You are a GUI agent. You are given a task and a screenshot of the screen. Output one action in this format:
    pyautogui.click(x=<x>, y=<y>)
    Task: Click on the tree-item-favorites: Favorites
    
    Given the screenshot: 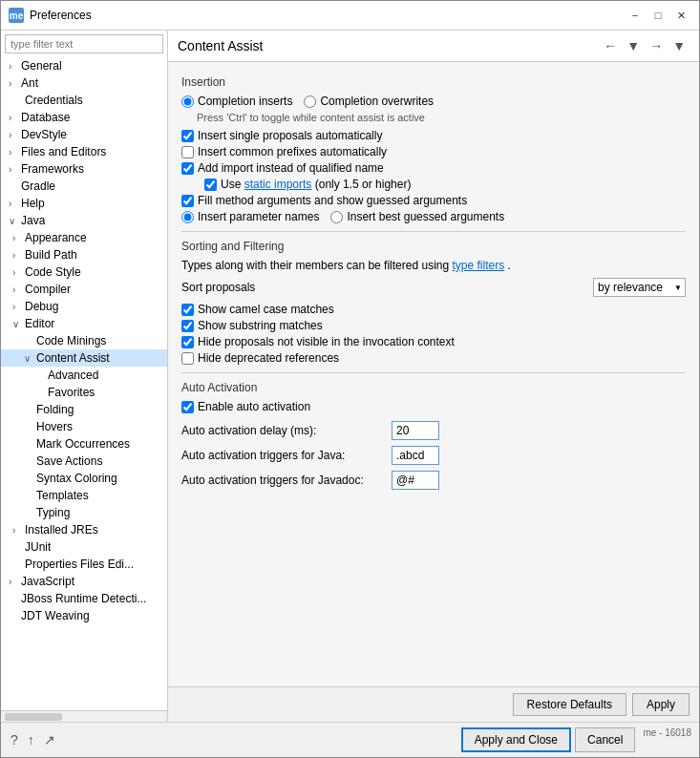 What is the action you would take?
    pyautogui.click(x=84, y=392)
    